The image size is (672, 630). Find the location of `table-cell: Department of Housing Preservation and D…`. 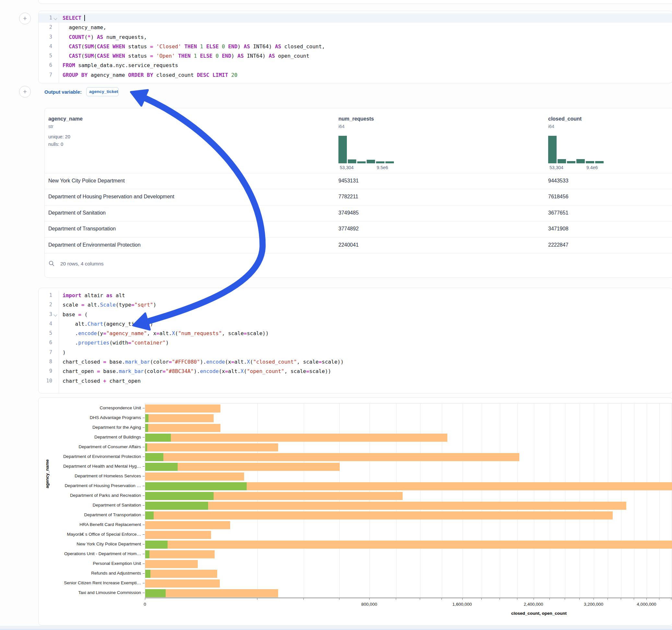

table-cell: Department of Housing Preservation and D… is located at coordinates (112, 197).